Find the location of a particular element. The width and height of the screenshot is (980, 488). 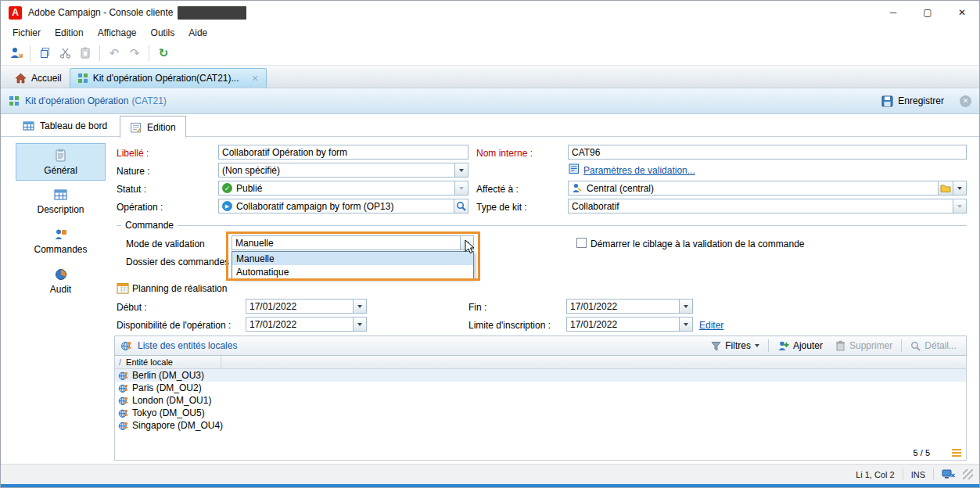

table-row-berlin: Berlin (DM_OU3) is located at coordinates (540, 375).